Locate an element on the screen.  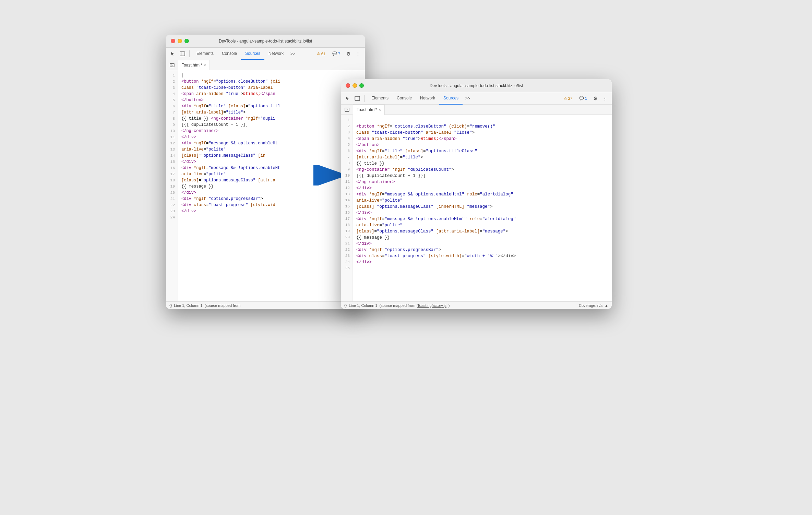
close-paren-front: ) is located at coordinates (449, 306).